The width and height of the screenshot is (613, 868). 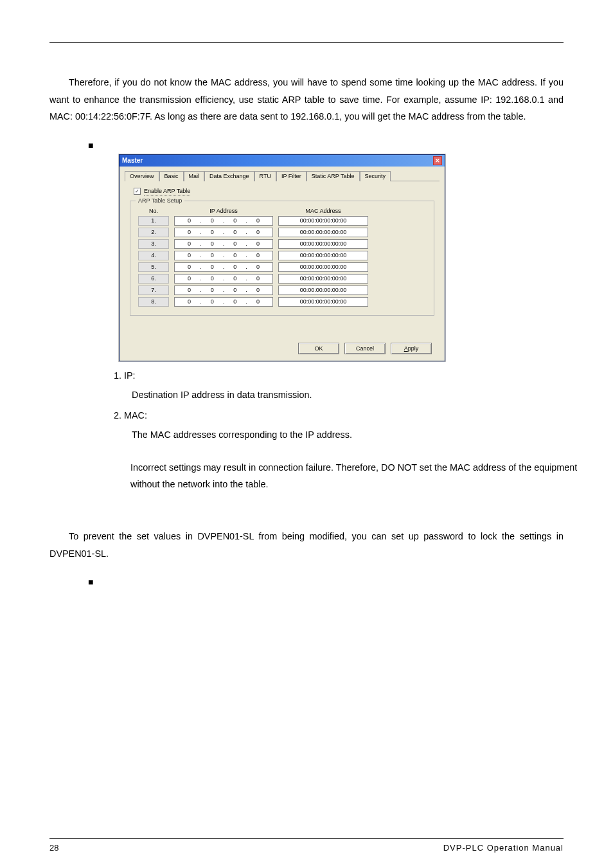 What do you see at coordinates (167, 192) in the screenshot?
I see `enable-arp-label: Enable ARP Table` at bounding box center [167, 192].